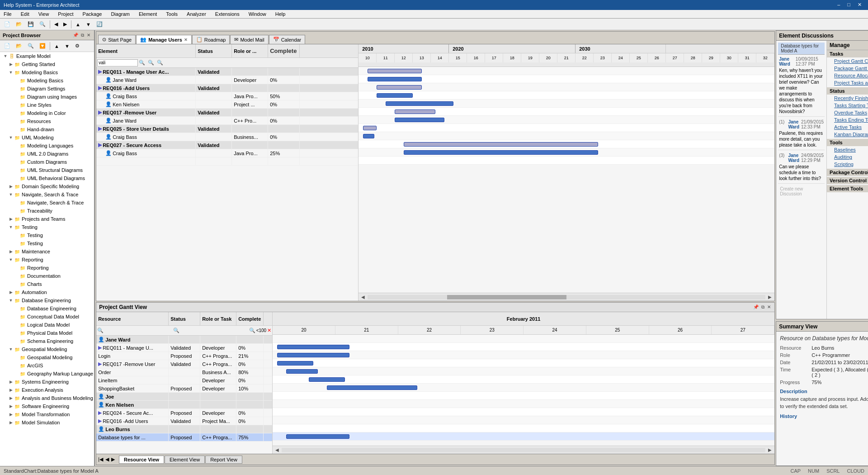 The height and width of the screenshot is (475, 868). Describe the element at coordinates (847, 134) in the screenshot. I see `manage-item-1-5: Kanban Diagrams` at that location.